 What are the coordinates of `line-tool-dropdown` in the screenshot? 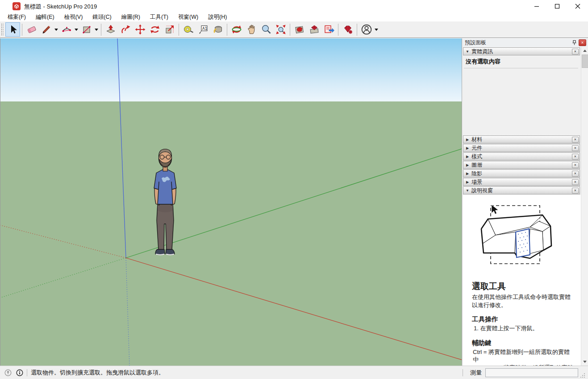 It's located at (56, 29).